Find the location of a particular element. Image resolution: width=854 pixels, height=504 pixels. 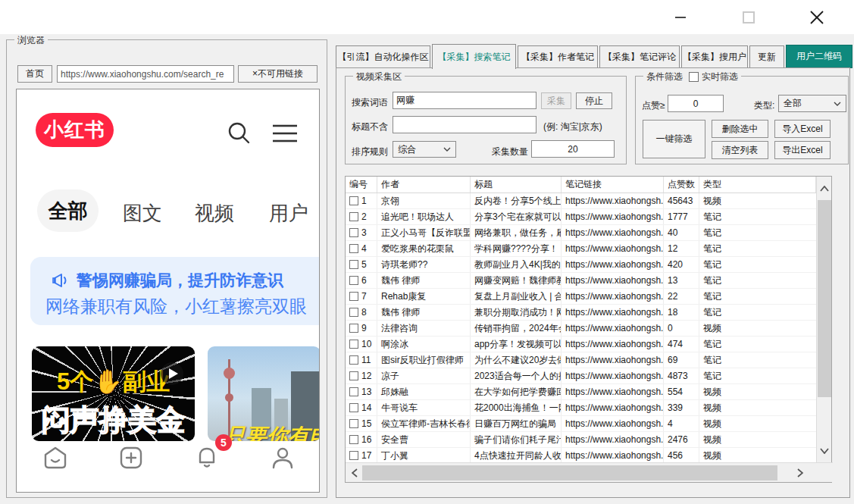

stop-button: 停止 is located at coordinates (594, 101).